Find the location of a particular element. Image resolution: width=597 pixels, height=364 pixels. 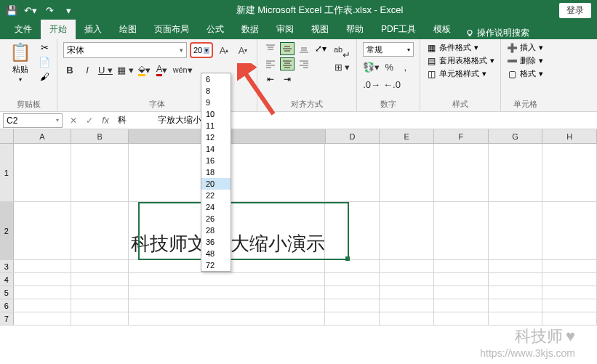

format-painter-icon: 🖌 is located at coordinates (44, 78).